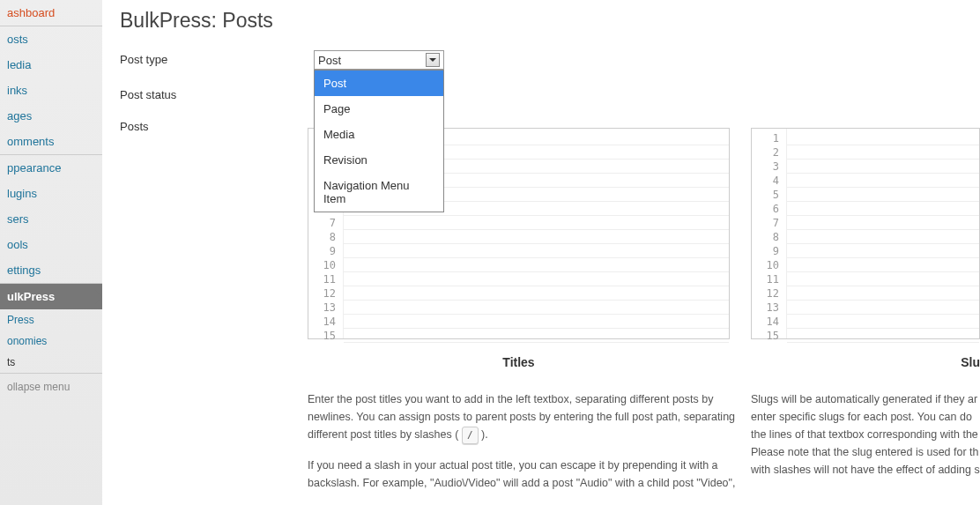 The image size is (980, 505). I want to click on sidebar-item-links: inks, so click(51, 90).